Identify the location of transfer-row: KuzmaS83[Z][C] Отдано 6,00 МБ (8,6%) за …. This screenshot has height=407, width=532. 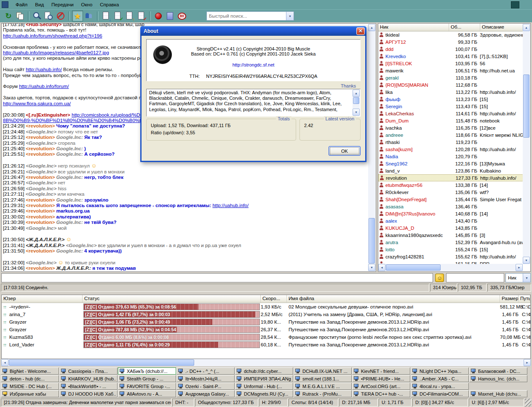
(266, 337).